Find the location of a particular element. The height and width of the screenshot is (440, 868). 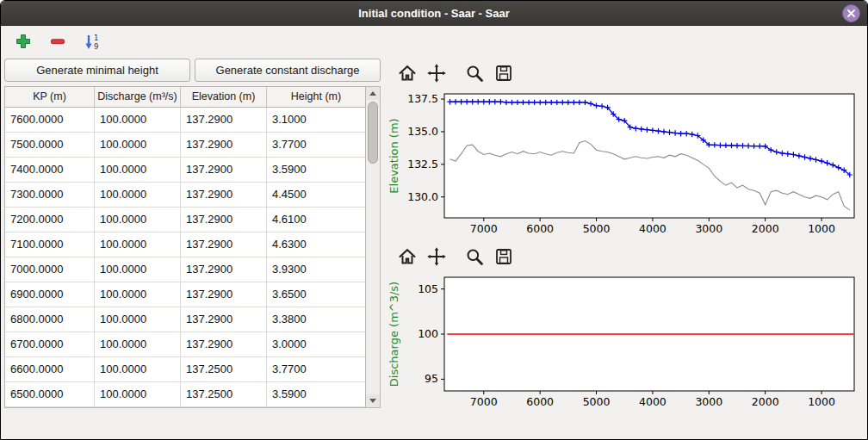

table-cell: 3.1000 is located at coordinates (316, 121).